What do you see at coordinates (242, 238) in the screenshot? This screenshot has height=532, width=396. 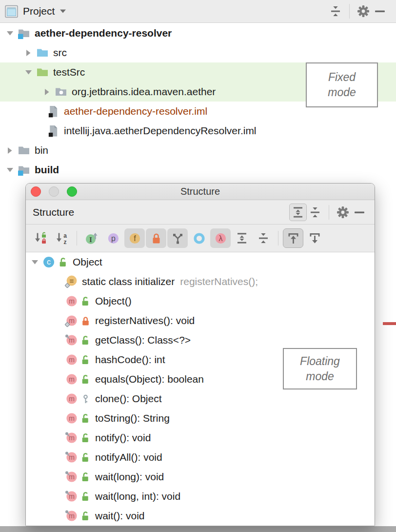 I see `expand-all-icon` at bounding box center [242, 238].